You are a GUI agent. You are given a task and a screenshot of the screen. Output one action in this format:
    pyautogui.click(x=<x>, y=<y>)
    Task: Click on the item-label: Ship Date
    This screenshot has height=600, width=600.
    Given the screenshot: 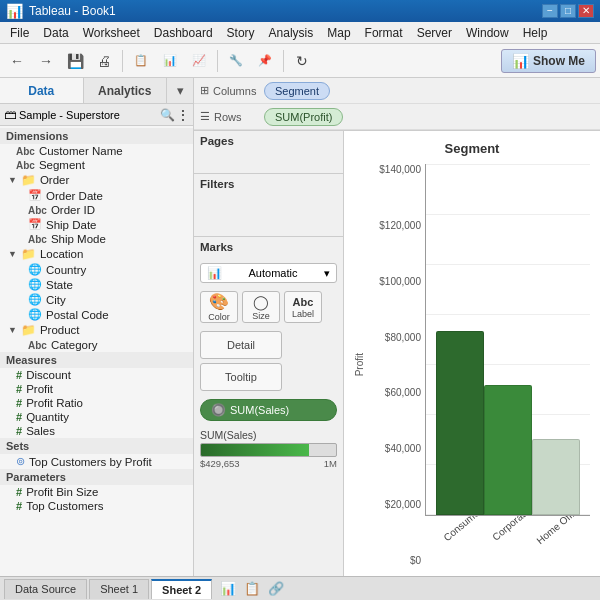 What is the action you would take?
    pyautogui.click(x=72, y=225)
    